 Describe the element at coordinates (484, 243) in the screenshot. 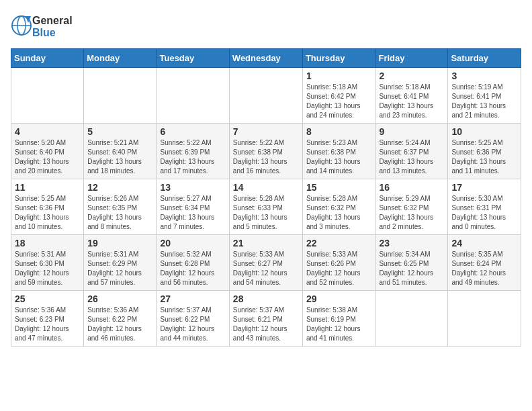

I see `day-number: 24` at that location.